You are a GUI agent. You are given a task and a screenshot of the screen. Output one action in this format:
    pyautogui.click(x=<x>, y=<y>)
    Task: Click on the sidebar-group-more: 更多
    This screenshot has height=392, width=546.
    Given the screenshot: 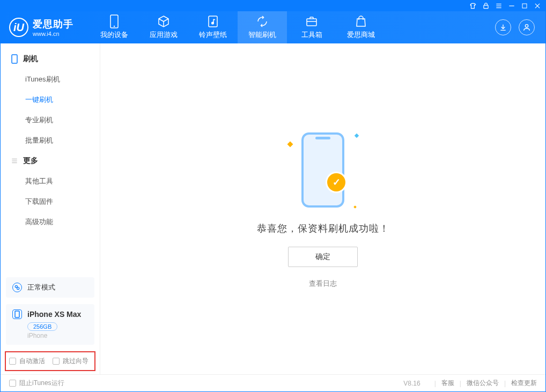 What is the action you would take?
    pyautogui.click(x=50, y=161)
    